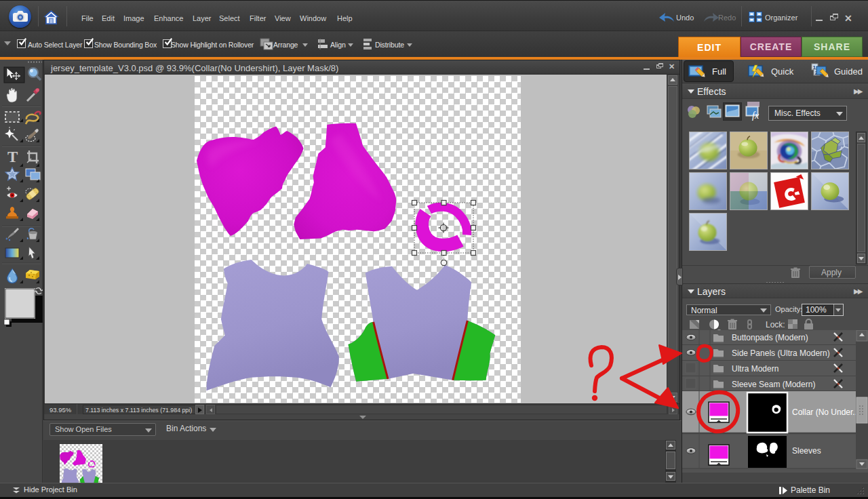 The height and width of the screenshot is (499, 868). I want to click on svg-text: Lock:, so click(776, 325).